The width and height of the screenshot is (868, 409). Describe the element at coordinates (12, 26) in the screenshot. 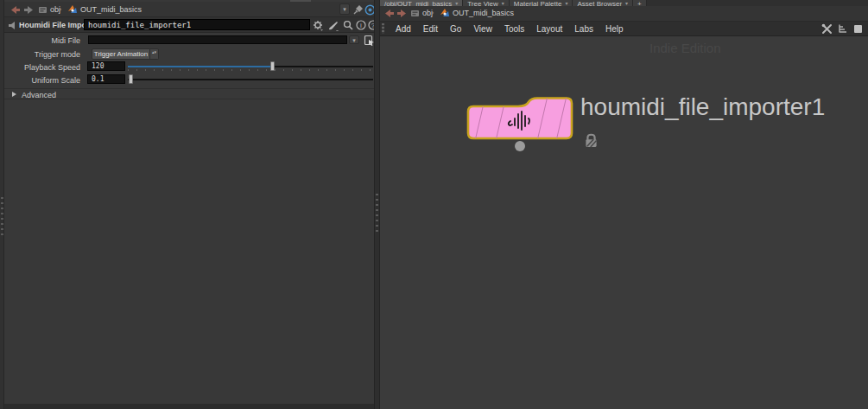

I see `node-type-icon` at that location.